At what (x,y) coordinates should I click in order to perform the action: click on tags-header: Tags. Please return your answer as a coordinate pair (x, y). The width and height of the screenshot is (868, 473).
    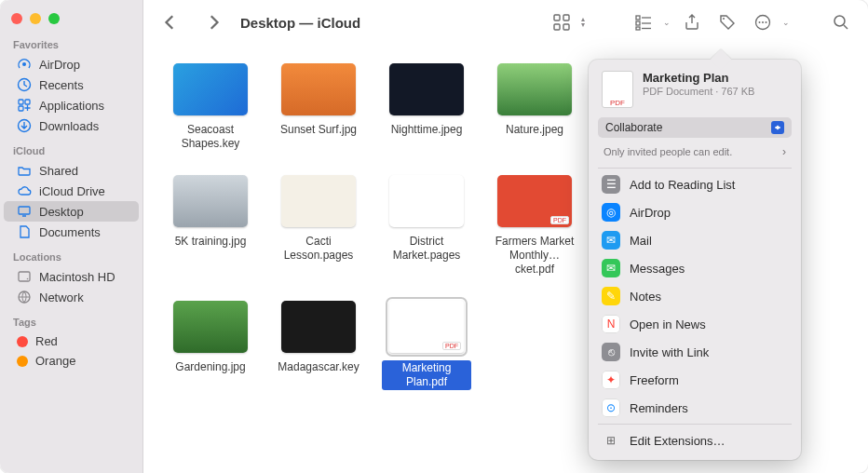
    Looking at the image, I should click on (71, 322).